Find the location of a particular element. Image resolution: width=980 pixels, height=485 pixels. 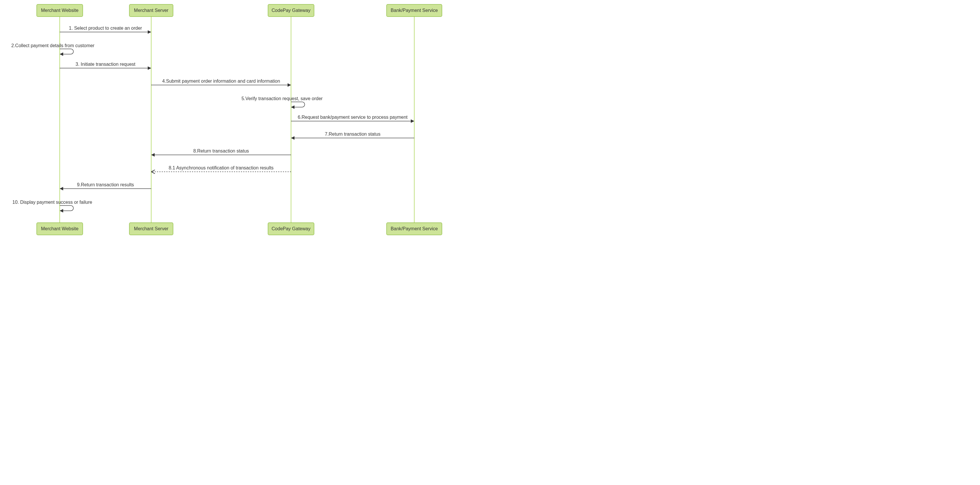

actor-top-label-merchant_server: Merchant Server is located at coordinates (151, 11).